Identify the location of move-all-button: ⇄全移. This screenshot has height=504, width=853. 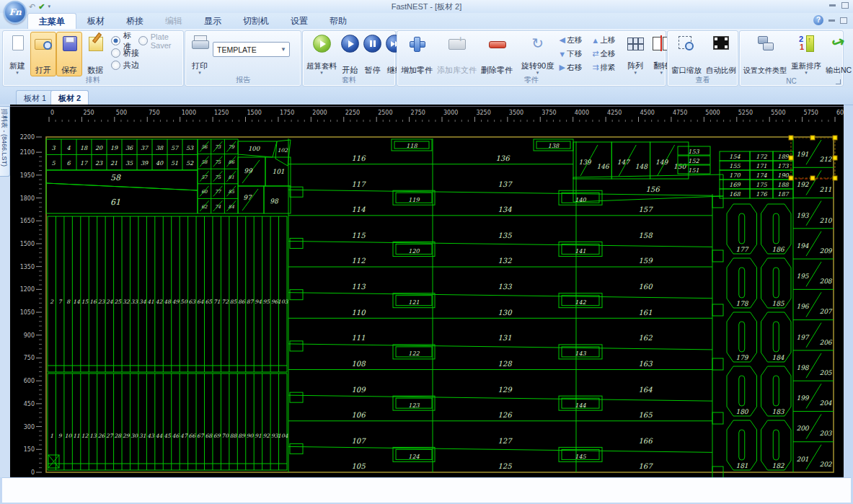
(606, 53).